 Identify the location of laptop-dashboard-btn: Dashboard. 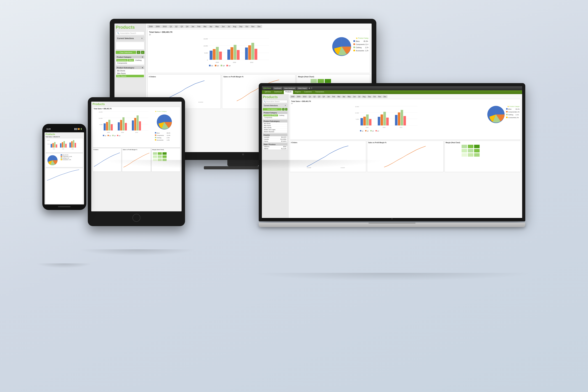
(278, 88).